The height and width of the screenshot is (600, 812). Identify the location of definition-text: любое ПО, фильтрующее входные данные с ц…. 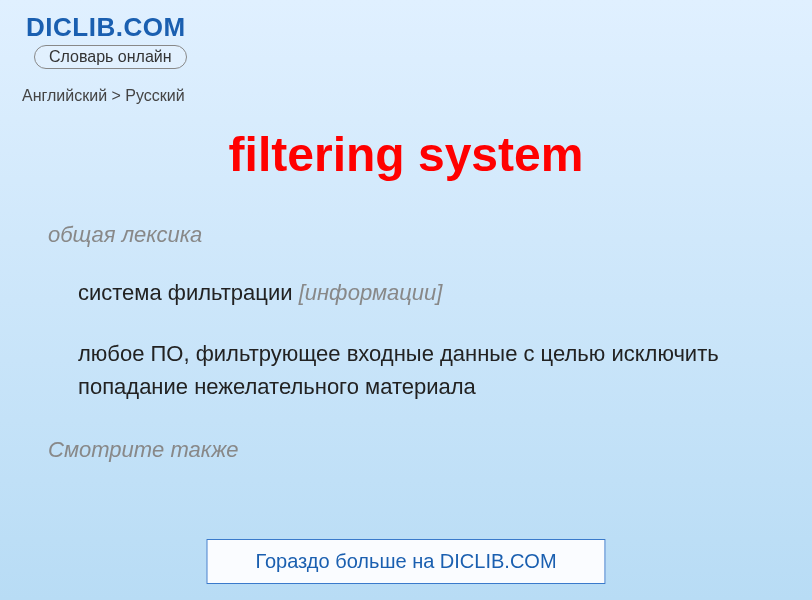
(398, 370).